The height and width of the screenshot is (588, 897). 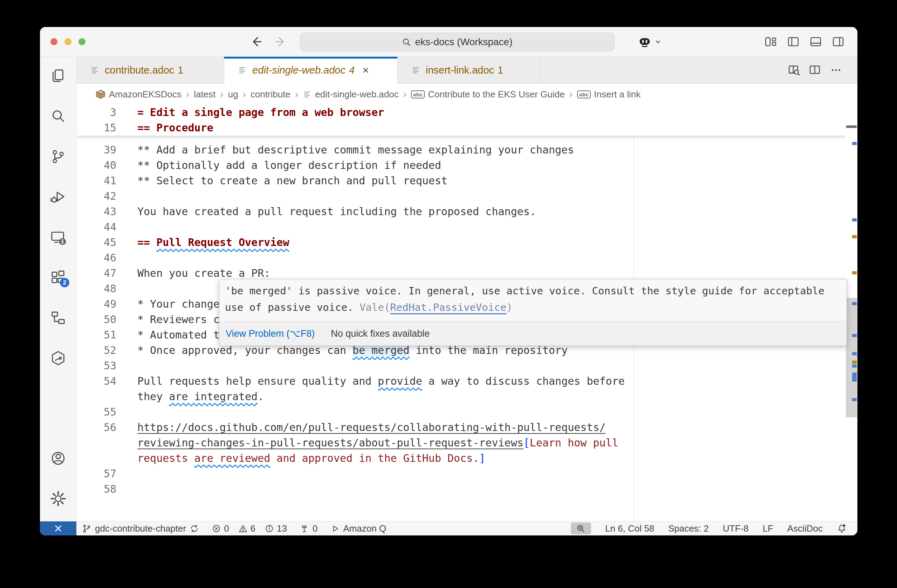 What do you see at coordinates (250, 528) in the screenshot?
I see `problems-item: 0 6 13` at bounding box center [250, 528].